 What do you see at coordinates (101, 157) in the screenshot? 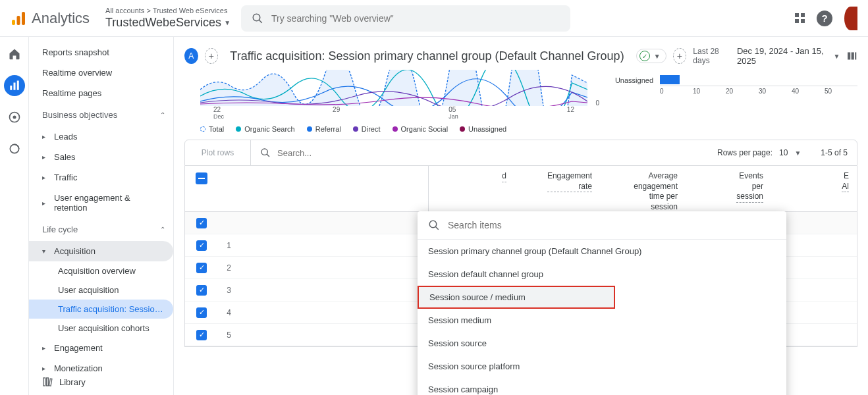
I see `sidebar-item-sales: ▸Sales` at bounding box center [101, 157].